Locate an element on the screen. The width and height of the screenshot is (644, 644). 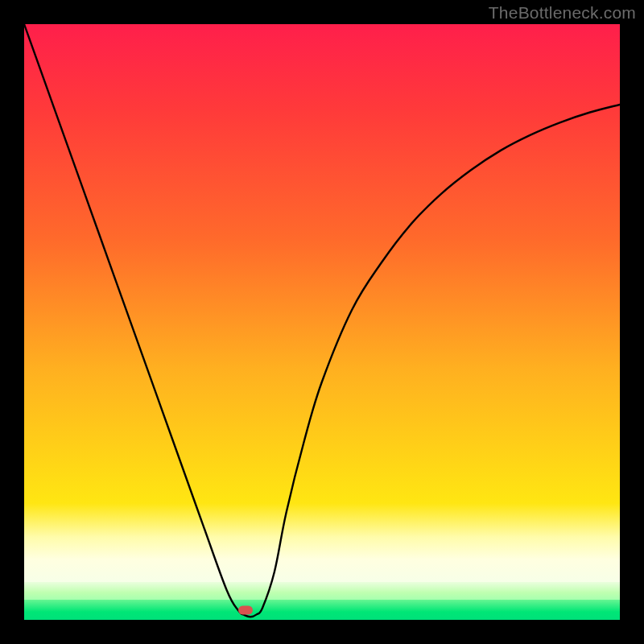
watermark-label: TheBottleneck.com is located at coordinates (562, 13).